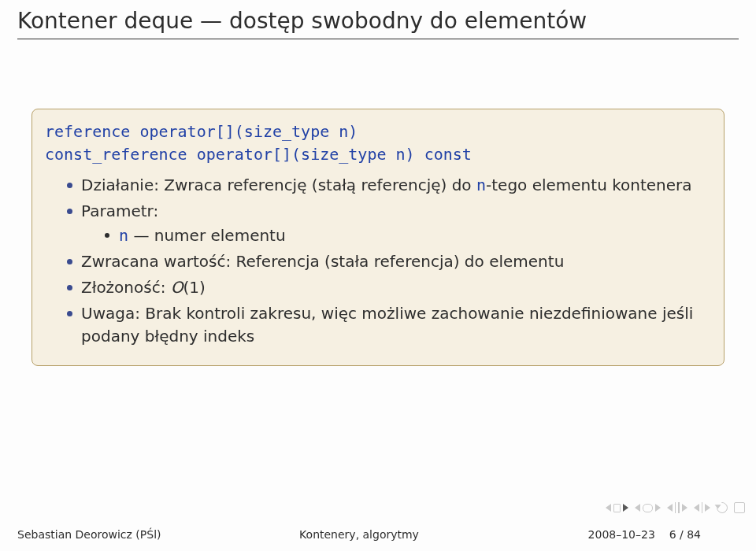 This screenshot has width=756, height=551. I want to click on code-line-2: const_reference operator[](size_type n) …, so click(258, 154).